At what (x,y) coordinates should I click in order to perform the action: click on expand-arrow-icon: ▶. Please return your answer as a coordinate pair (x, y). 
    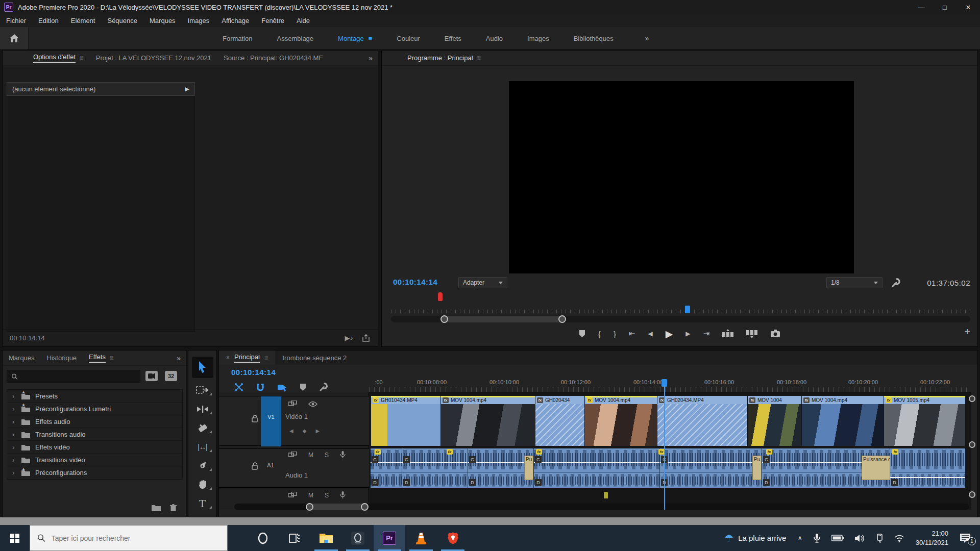
    Looking at the image, I should click on (187, 89).